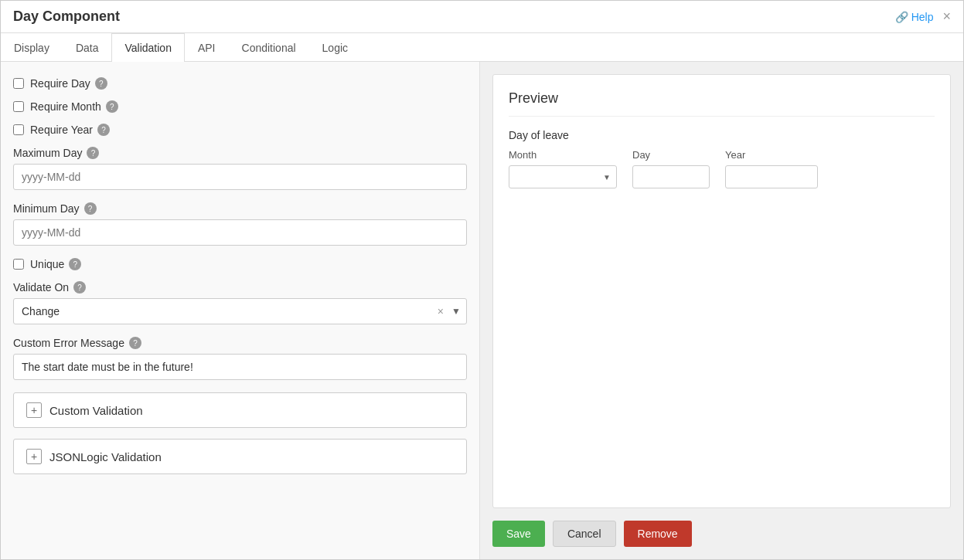 The width and height of the screenshot is (964, 560). Describe the element at coordinates (34, 410) in the screenshot. I see `custom-validation-expand-icon: +` at that location.